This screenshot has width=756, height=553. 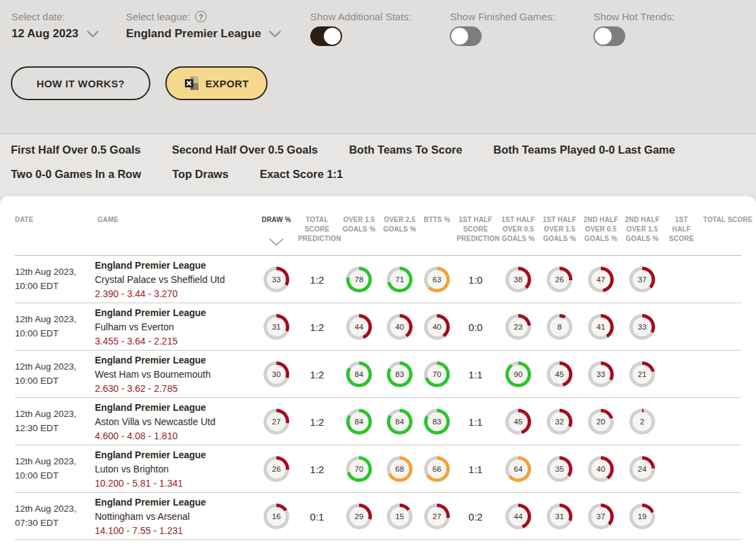 I want to click on over-2-5-goals-percent-cell: 83, so click(x=400, y=374).